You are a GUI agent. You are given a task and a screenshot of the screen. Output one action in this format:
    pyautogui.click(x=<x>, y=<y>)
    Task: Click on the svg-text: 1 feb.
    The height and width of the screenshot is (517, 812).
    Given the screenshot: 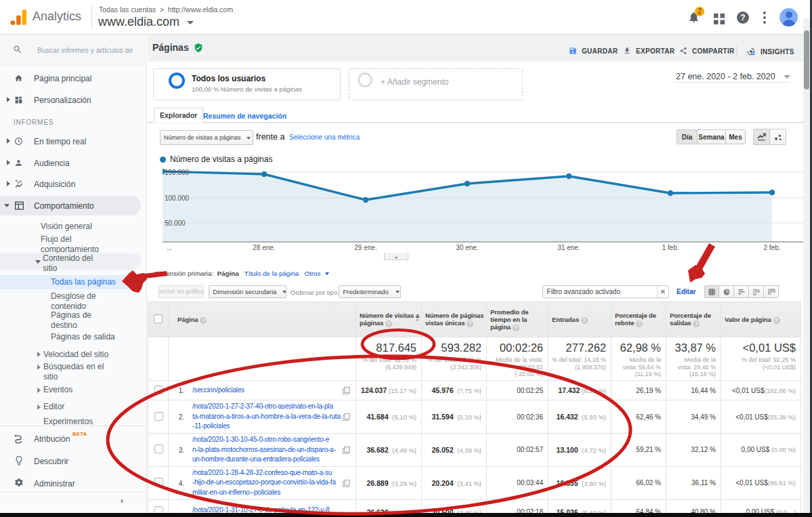 What is the action you would take?
    pyautogui.click(x=670, y=248)
    